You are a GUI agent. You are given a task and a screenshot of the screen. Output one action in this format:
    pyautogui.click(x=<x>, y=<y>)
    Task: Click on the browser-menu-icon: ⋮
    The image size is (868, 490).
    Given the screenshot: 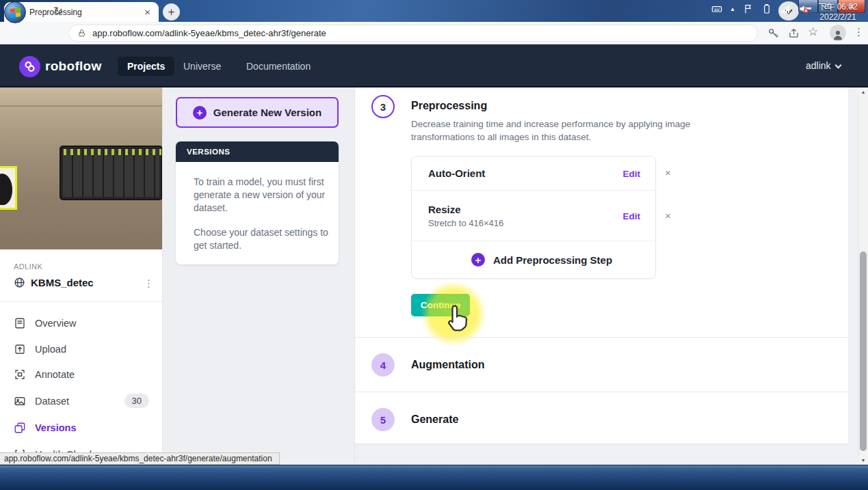 What is the action you would take?
    pyautogui.click(x=859, y=32)
    